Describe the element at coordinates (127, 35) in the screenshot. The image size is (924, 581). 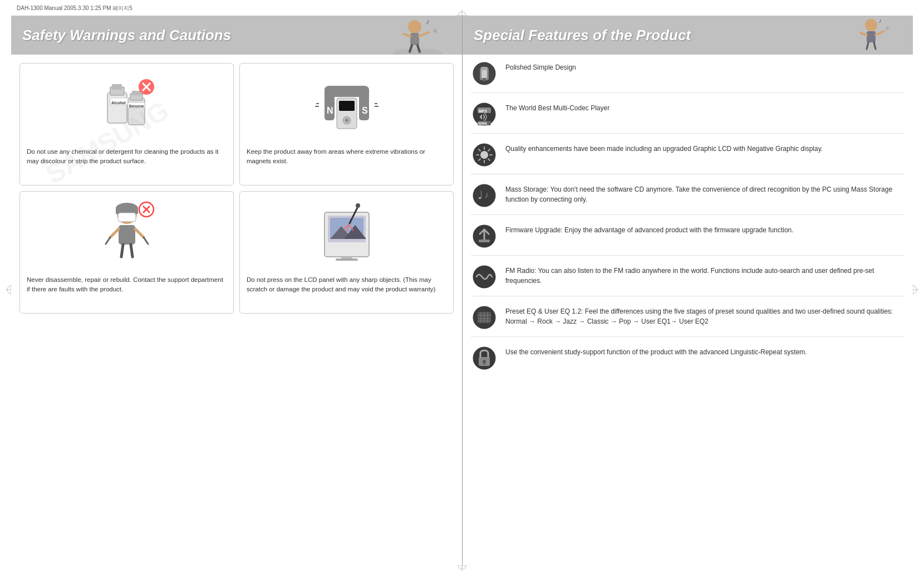
I see `left-title: Safety Warnings and Cautions` at that location.